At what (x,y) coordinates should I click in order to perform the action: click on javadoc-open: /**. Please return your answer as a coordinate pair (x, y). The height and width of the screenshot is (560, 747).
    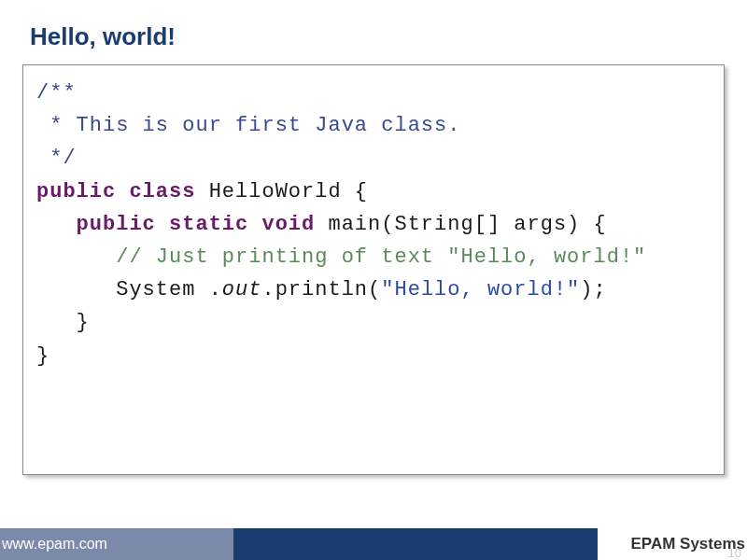
    Looking at the image, I should click on (56, 93).